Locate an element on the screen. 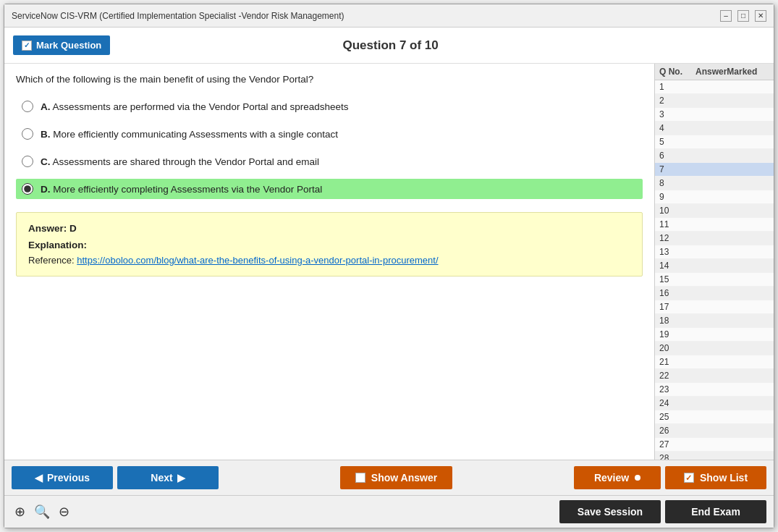 This screenshot has width=778, height=532. sidebar-qno: 15 is located at coordinates (677, 279).